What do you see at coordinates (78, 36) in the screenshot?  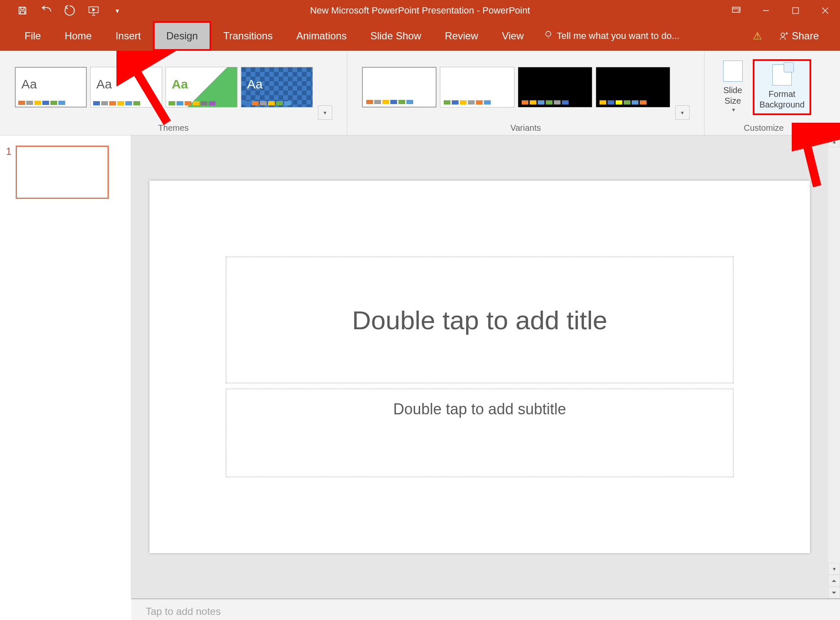 I see `tab-home: Home` at bounding box center [78, 36].